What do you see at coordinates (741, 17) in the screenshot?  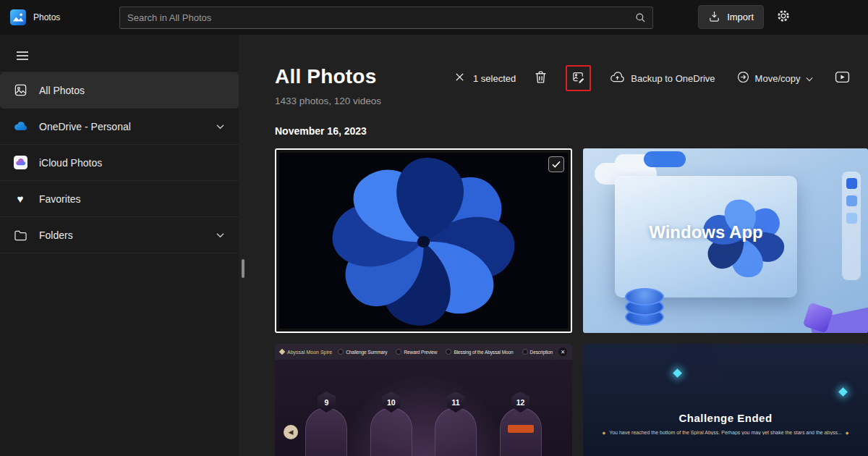 I see `import-label: Import` at bounding box center [741, 17].